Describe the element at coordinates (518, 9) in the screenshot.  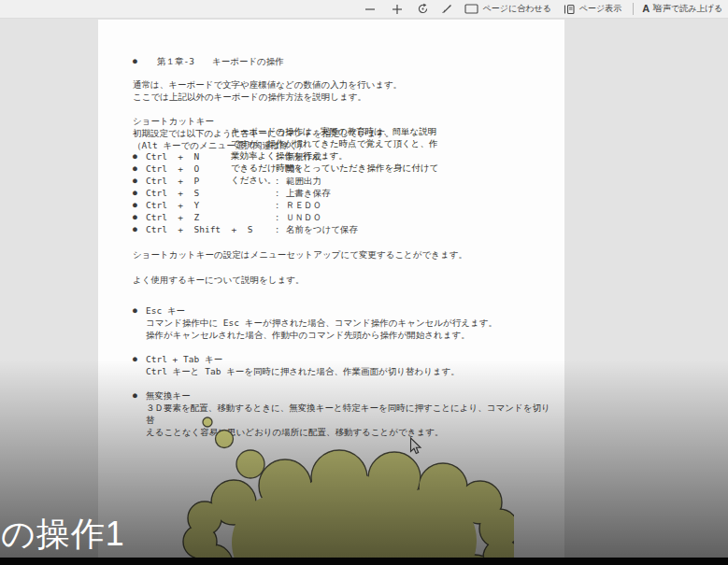
I see `fit-page-label: ページに合わせる` at that location.